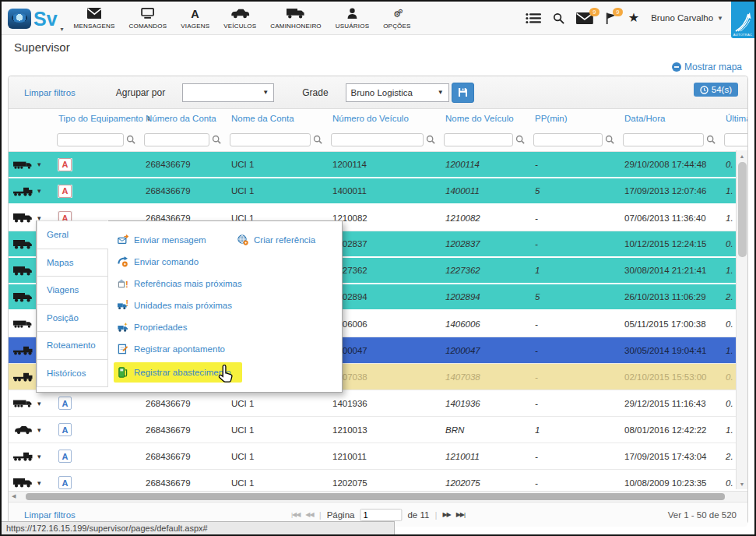 The image size is (756, 536). I want to click on app-logo: Sv ▾, so click(32, 18).